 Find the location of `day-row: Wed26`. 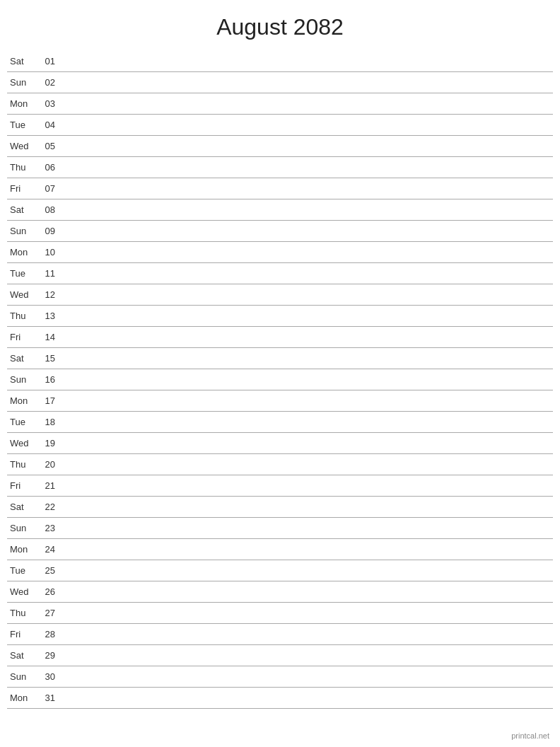

day-row: Wed26 is located at coordinates (280, 592).